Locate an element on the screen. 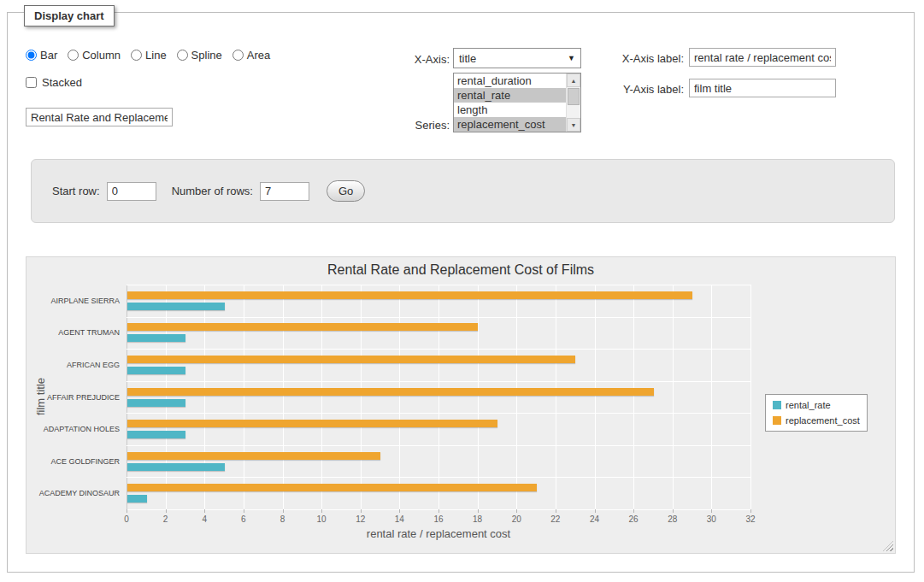 The image size is (924, 582). chart-type-option-area: Area is located at coordinates (251, 55).